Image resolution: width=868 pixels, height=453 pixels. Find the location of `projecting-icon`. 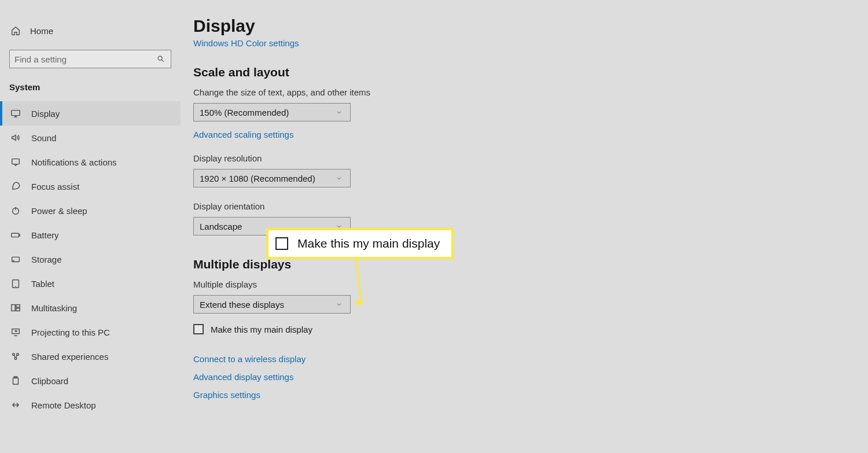

projecting-icon is located at coordinates (16, 332).